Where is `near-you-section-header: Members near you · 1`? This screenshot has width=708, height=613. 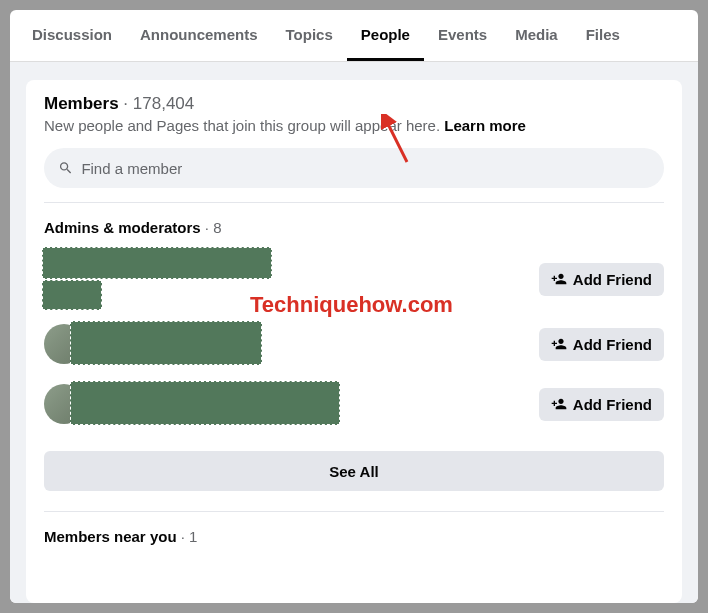 near-you-section-header: Members near you · 1 is located at coordinates (354, 537).